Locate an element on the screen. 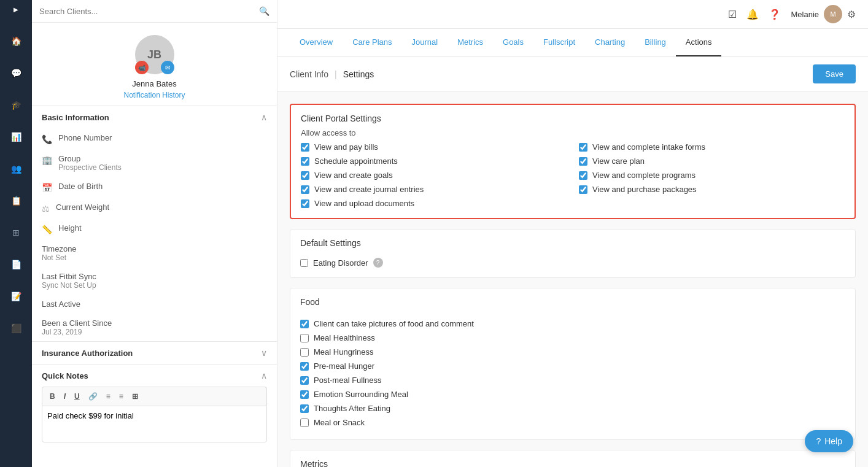  quick-notes-chevron: ∧ is located at coordinates (264, 376).